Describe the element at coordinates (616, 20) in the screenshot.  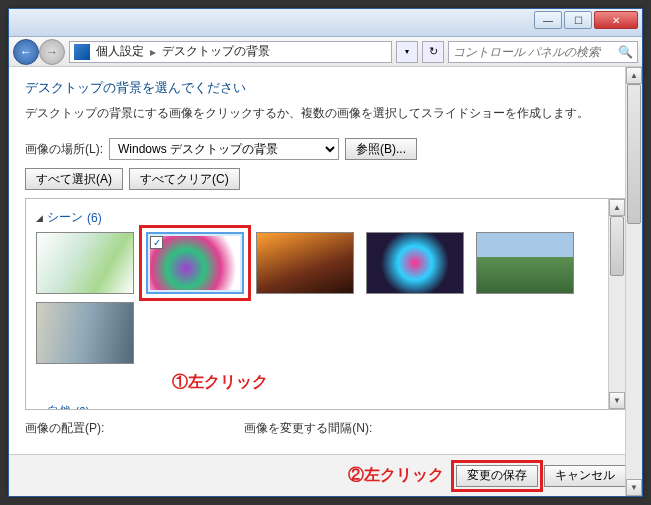
I see `close-button: ✕` at that location.